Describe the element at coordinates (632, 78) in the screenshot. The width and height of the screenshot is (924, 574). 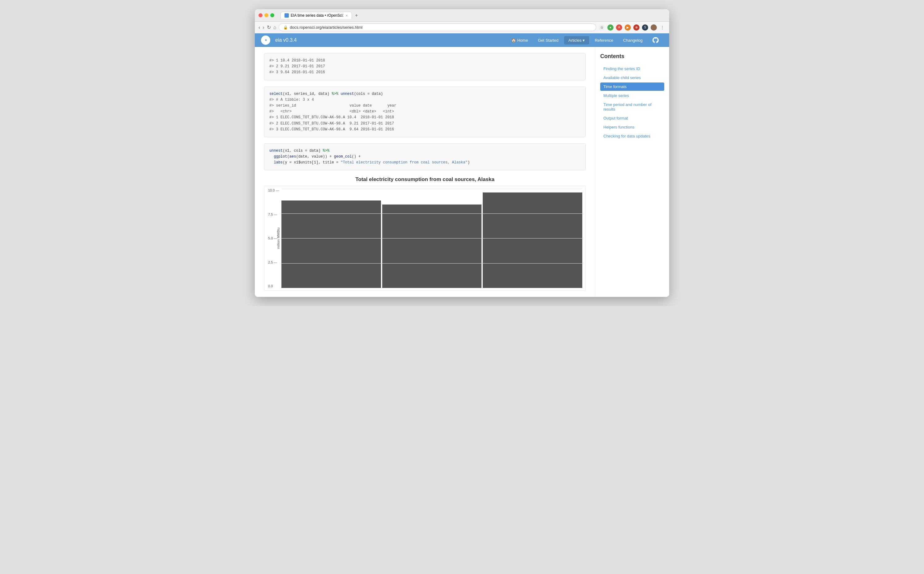
I see `toc-available-child-series: Available child series` at that location.